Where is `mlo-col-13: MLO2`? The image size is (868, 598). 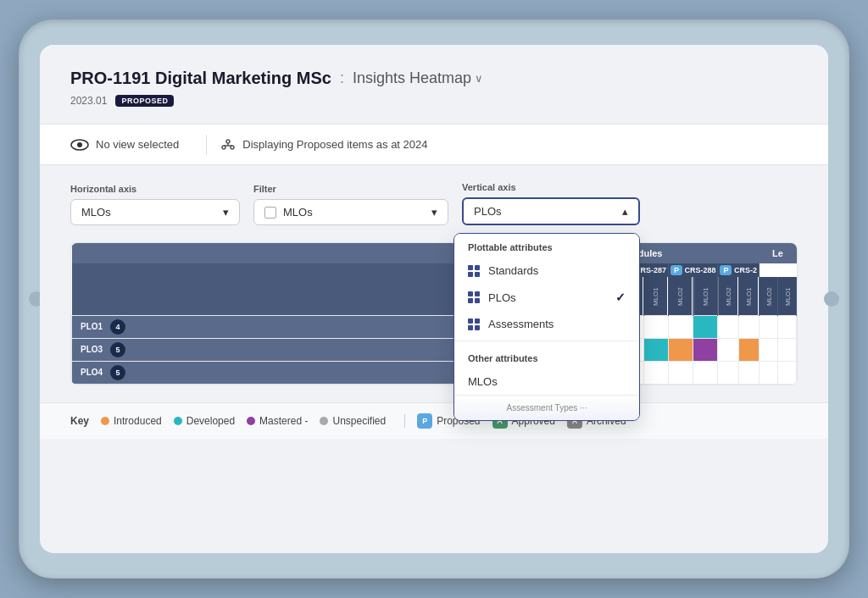
mlo-col-13: MLO2 is located at coordinates (769, 296).